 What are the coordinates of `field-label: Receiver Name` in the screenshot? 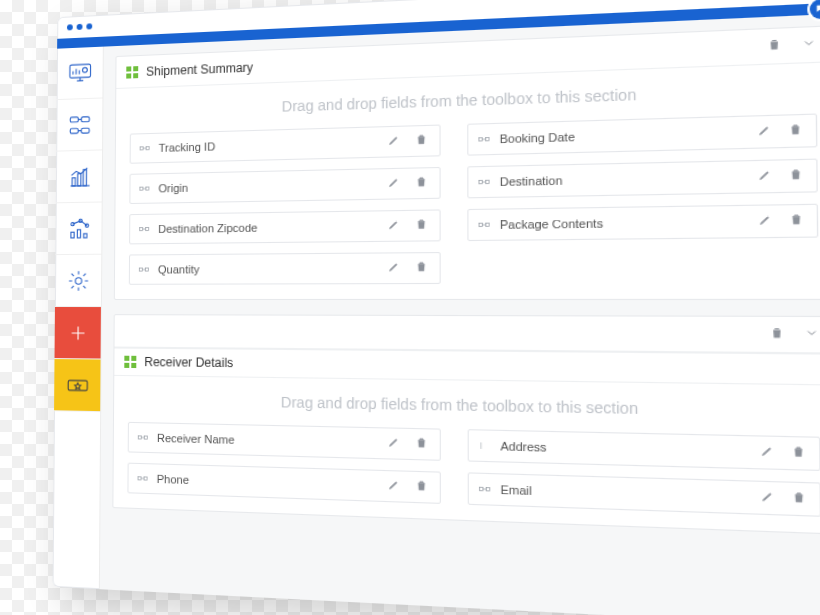 It's located at (266, 440).